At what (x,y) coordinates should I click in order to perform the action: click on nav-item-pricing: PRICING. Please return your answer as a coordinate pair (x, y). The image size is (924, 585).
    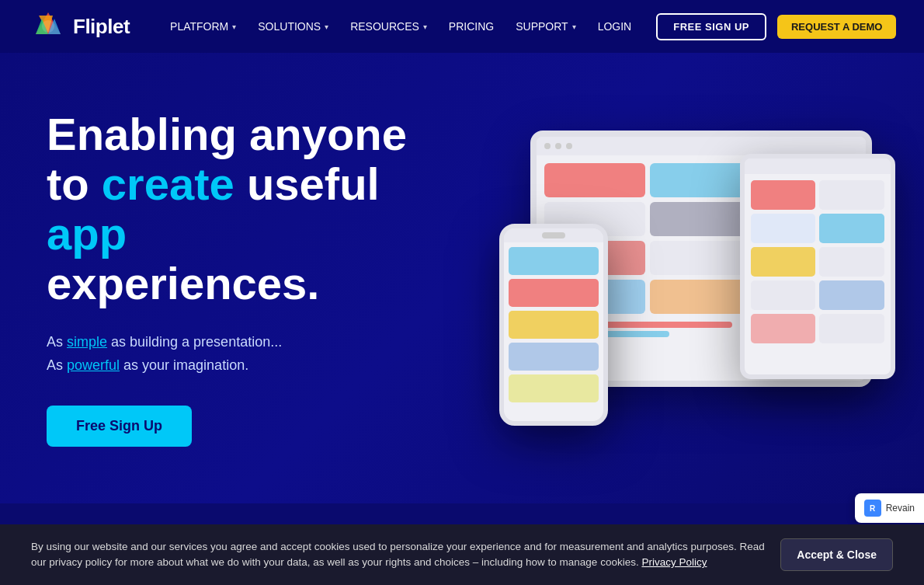
    Looking at the image, I should click on (471, 26).